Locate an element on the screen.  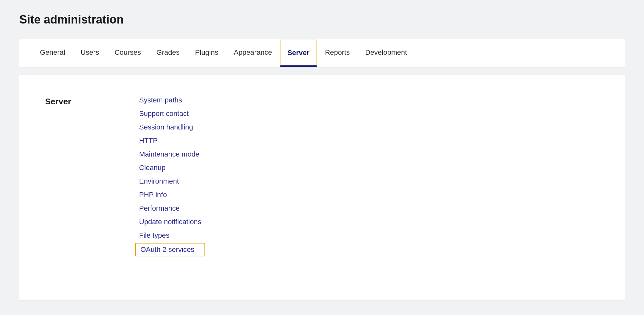
link-system-paths: System paths is located at coordinates (170, 100).